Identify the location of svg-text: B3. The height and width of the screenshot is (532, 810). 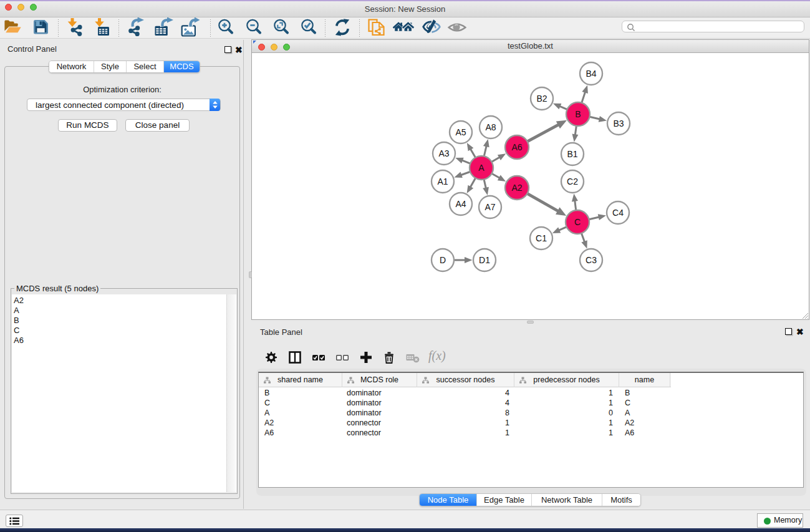
(619, 123).